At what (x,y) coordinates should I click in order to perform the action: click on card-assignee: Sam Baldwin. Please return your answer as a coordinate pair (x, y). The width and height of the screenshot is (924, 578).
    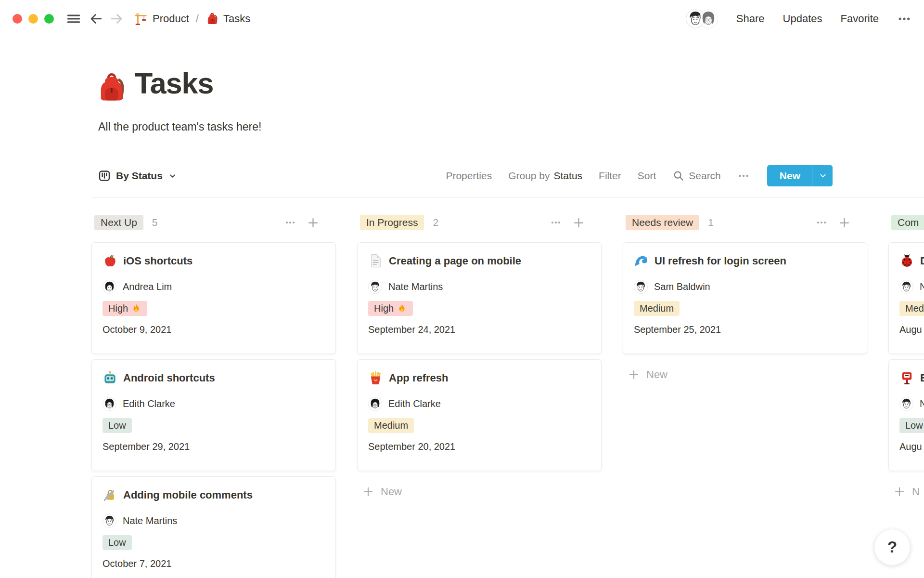
    Looking at the image, I should click on (745, 287).